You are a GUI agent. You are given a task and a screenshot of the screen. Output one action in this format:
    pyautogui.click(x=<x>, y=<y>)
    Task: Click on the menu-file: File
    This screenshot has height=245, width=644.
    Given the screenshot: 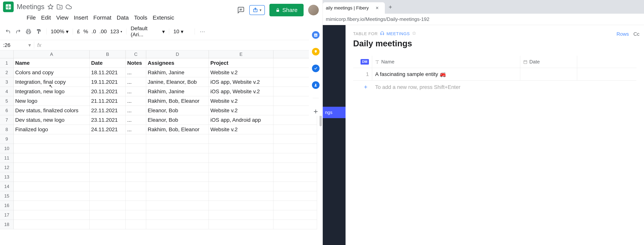 What is the action you would take?
    pyautogui.click(x=31, y=18)
    